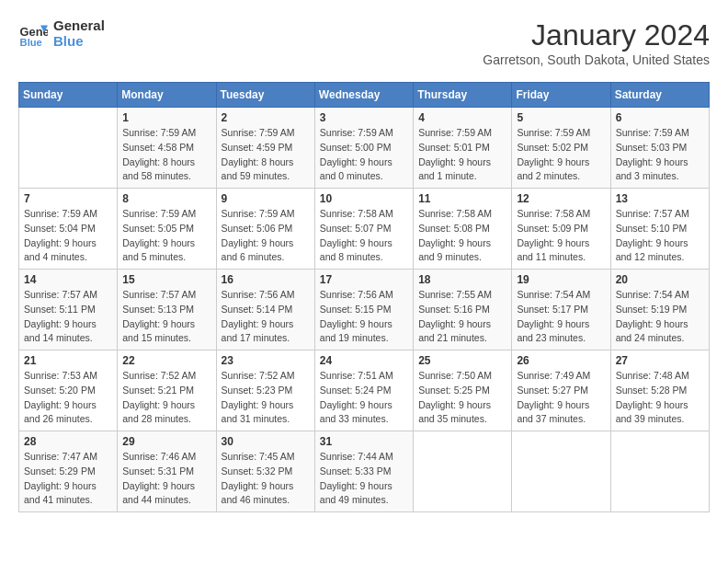 The image size is (728, 563). I want to click on calendar-title: January 2024, so click(596, 35).